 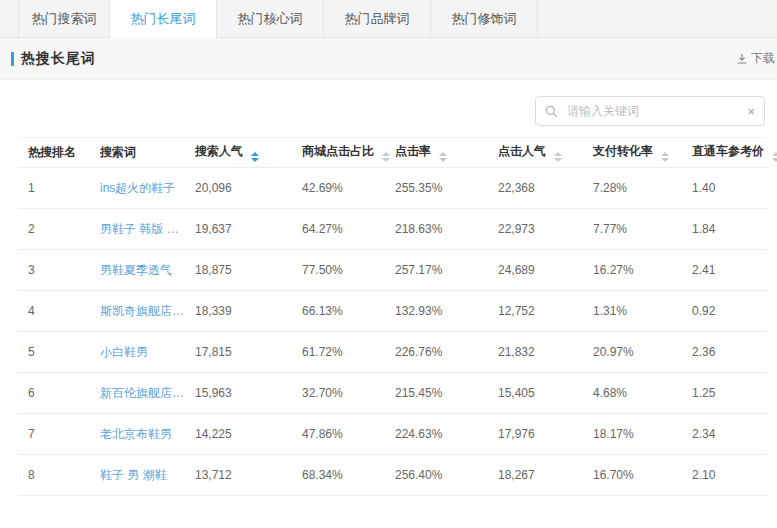 I want to click on download-button: 下载, so click(x=756, y=58).